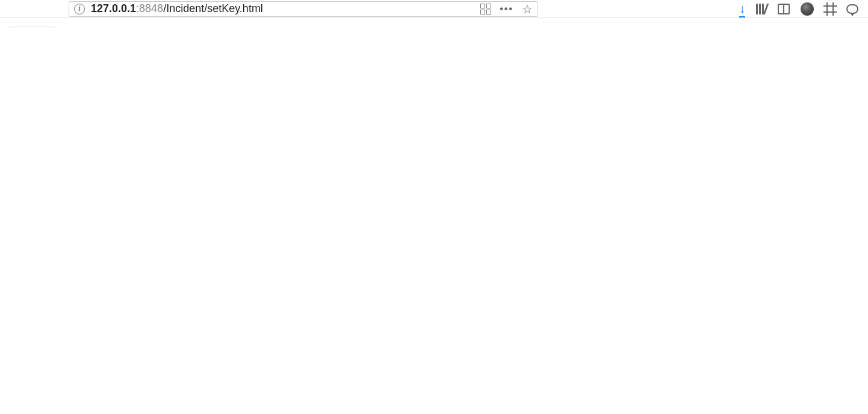  I want to click on url-bar: i 127.0.0.1:8848/Incident/setKey.html ••…, so click(303, 9).